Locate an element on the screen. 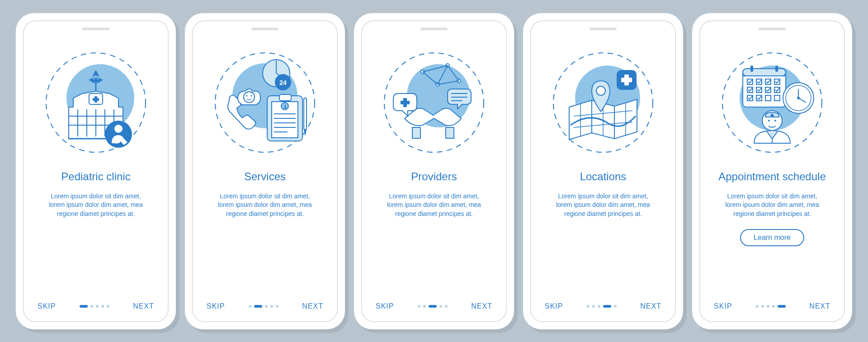 The height and width of the screenshot is (342, 868). phone-inner: Appointment schedule Lorem ipsum dolor s… is located at coordinates (772, 171).